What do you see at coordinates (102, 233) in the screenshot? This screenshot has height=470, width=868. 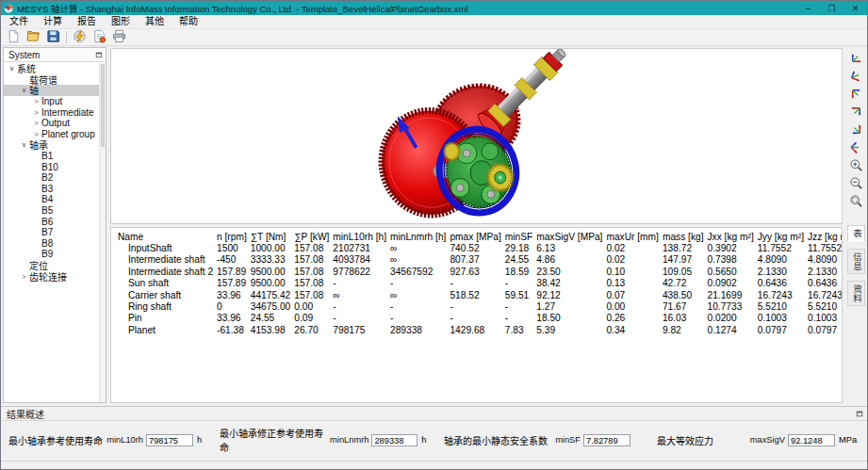 I see `tree-scrollbar` at bounding box center [102, 233].